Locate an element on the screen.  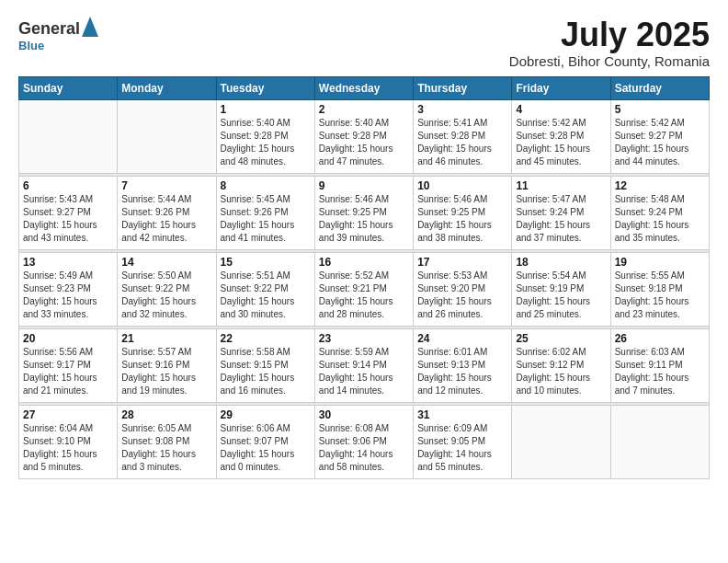
day-number: 3 is located at coordinates (462, 109).